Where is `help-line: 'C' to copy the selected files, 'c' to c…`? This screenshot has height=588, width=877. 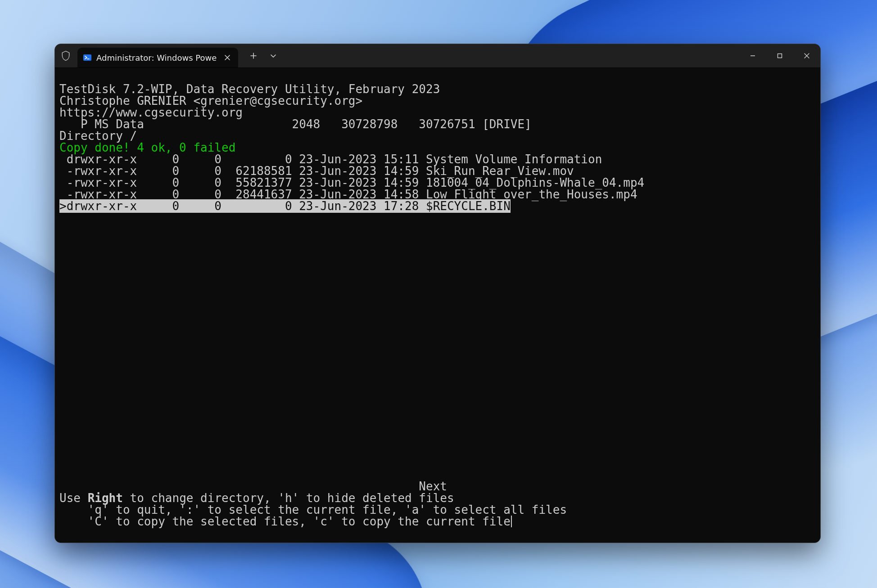
help-line: 'C' to copy the selected files, 'c' to c… is located at coordinates (285, 521).